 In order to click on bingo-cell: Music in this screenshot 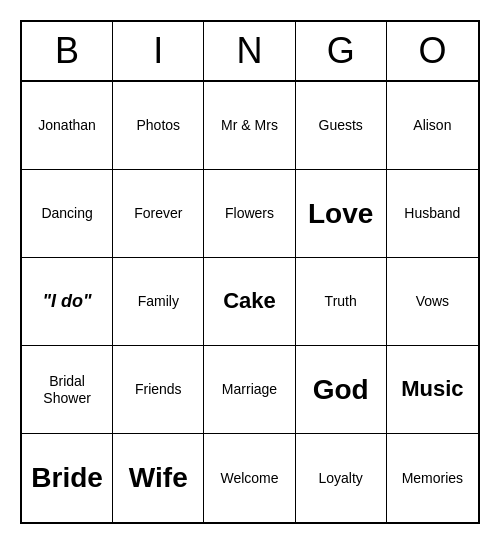, I will do `click(432, 390)`.